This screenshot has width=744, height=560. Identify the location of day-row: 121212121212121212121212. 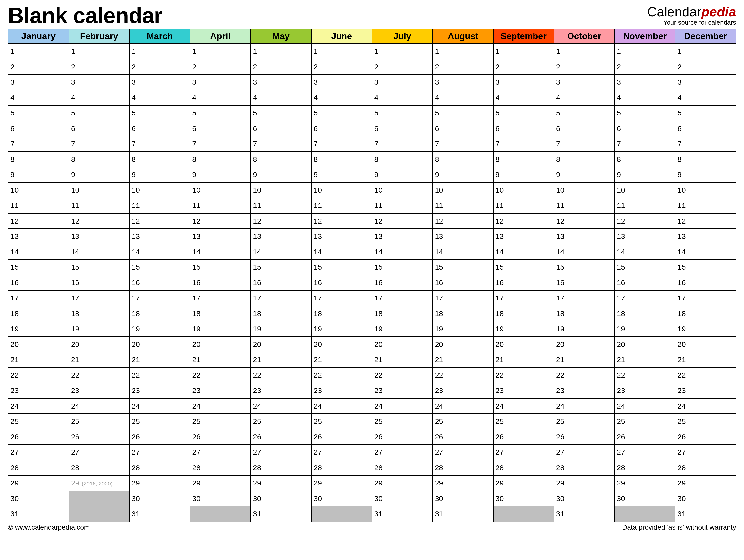
(372, 221).